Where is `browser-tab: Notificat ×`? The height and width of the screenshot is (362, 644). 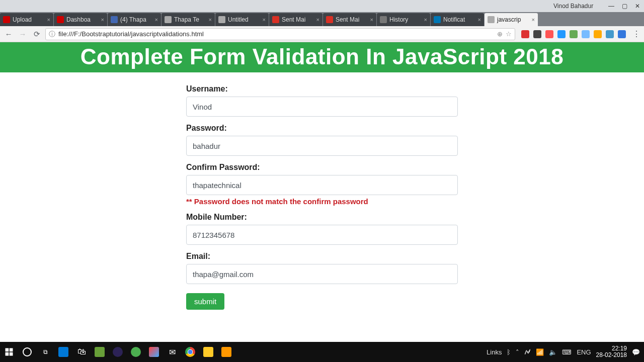
browser-tab: Notificat × is located at coordinates (457, 20).